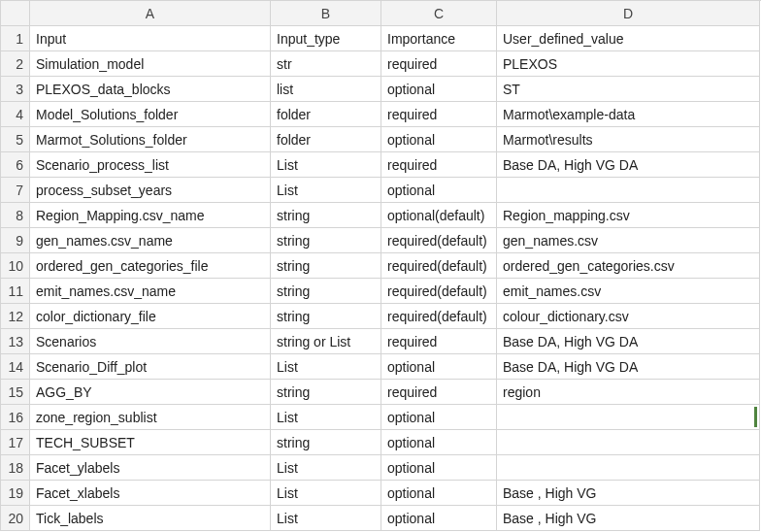 The height and width of the screenshot is (532, 761). What do you see at coordinates (326, 417) in the screenshot?
I see `cell-b16: List` at bounding box center [326, 417].